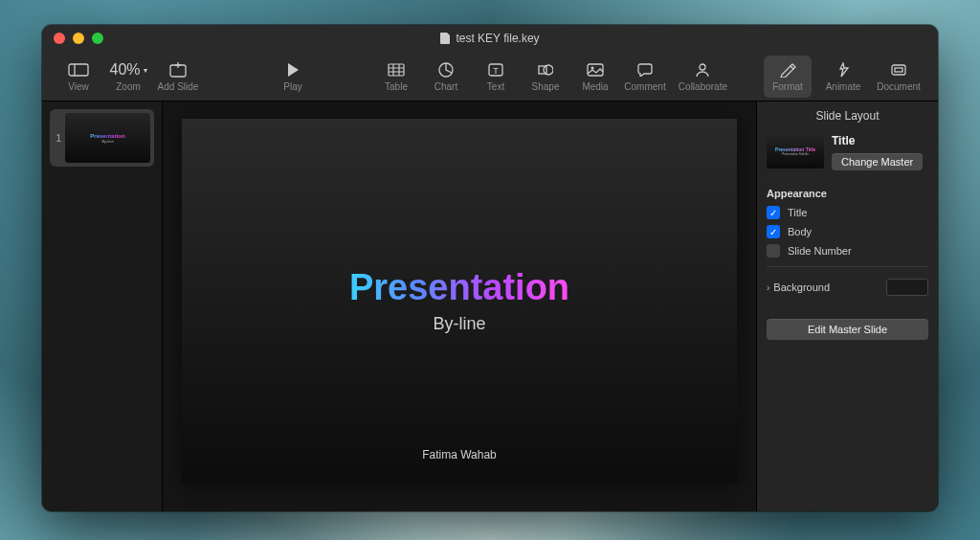 Image resolution: width=980 pixels, height=540 pixels. What do you see at coordinates (178, 70) in the screenshot?
I see `add-slide-icon` at bounding box center [178, 70].